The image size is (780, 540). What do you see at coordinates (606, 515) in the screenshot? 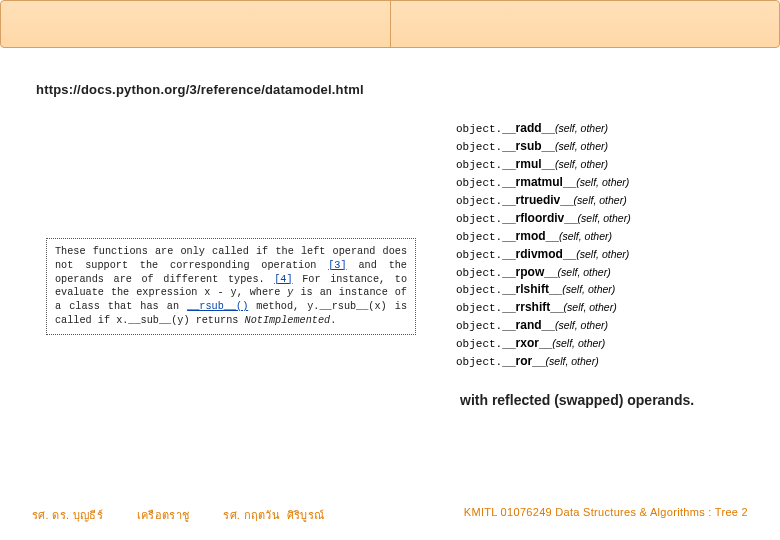
I see `footer-course: KMITL 01076249 Data Structures & Algorit…` at bounding box center [606, 515].